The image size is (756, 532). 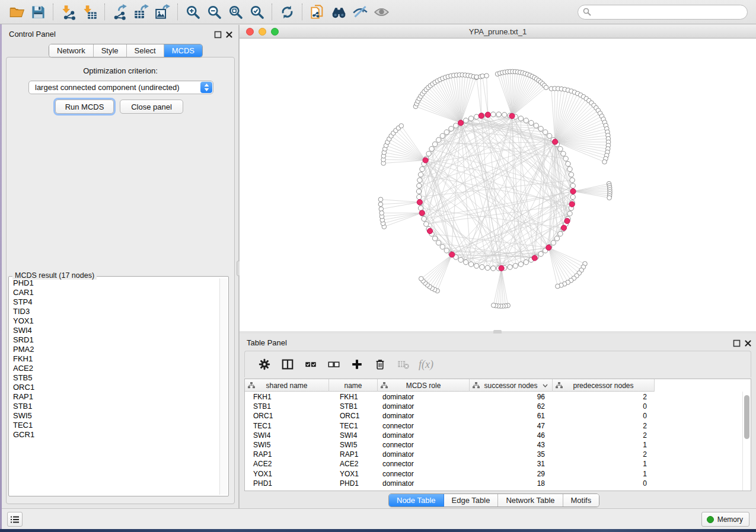 What do you see at coordinates (449, 435) in the screenshot?
I see `table-row: SWI4SWI4dominator462` at bounding box center [449, 435].